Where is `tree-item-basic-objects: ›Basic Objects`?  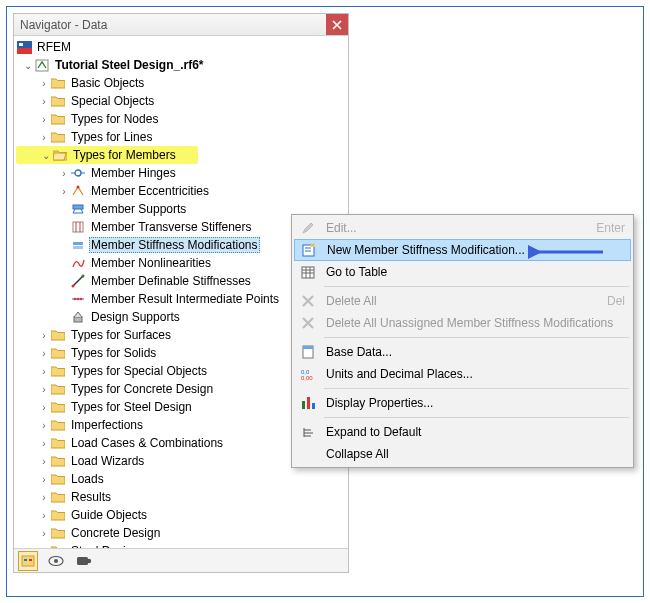
tree-item-basic-objects: ›Basic Objects is located at coordinates (181, 83).